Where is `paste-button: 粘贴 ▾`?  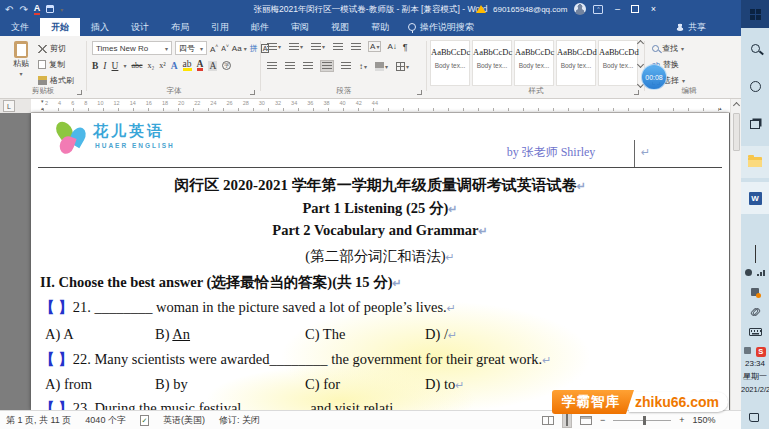
paste-button: 粘贴 ▾ is located at coordinates (21, 65).